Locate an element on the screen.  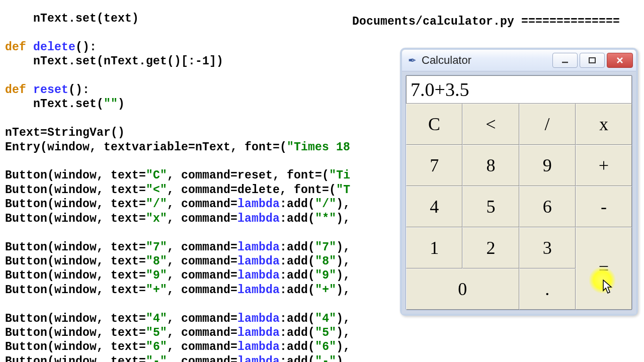
code-token: "<" is located at coordinates (156, 190).